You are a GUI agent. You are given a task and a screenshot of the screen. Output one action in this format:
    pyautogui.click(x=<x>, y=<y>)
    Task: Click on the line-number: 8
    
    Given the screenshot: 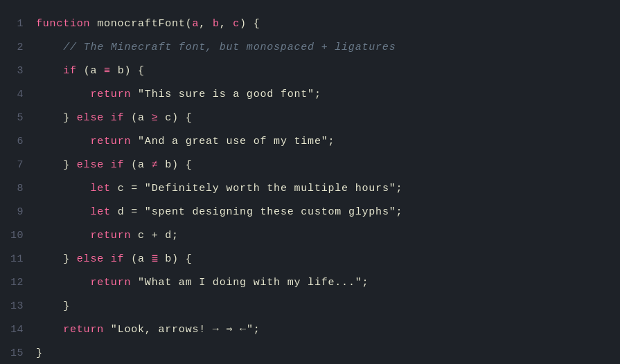 What is the action you would take?
    pyautogui.click(x=18, y=189)
    